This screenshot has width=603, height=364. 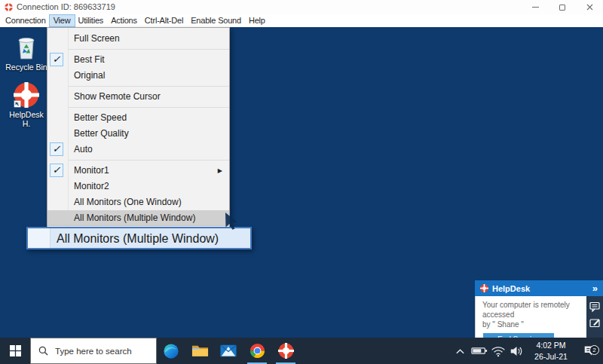 What do you see at coordinates (15, 351) in the screenshot?
I see `start-button` at bounding box center [15, 351].